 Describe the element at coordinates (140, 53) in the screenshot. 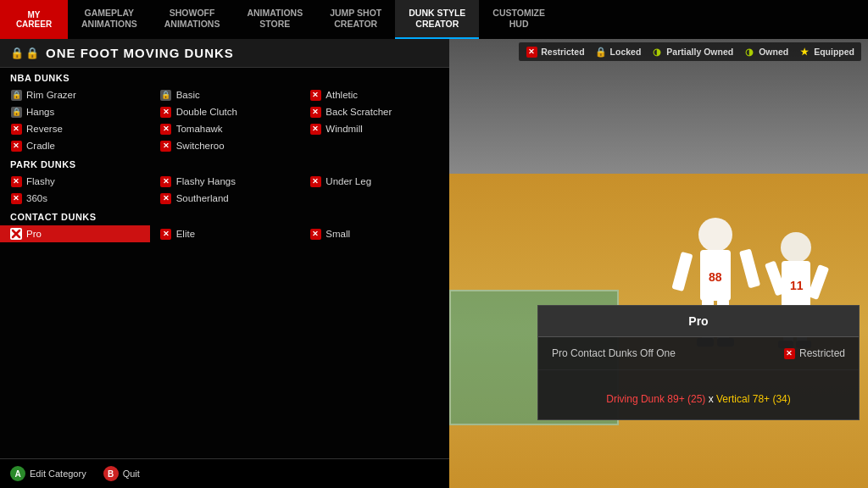

I see `panel-title: ONE FOOT MOVING DUNKS` at that location.